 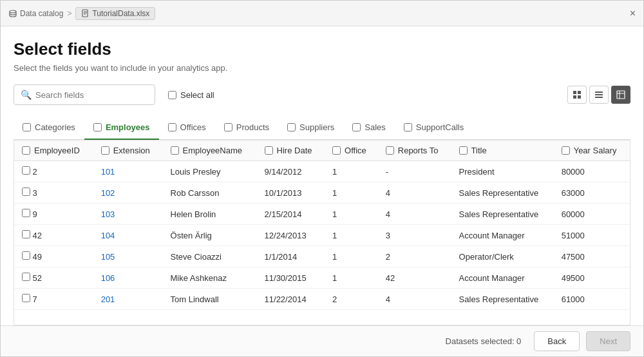 I want to click on cell-reportsto: 4, so click(x=415, y=299).